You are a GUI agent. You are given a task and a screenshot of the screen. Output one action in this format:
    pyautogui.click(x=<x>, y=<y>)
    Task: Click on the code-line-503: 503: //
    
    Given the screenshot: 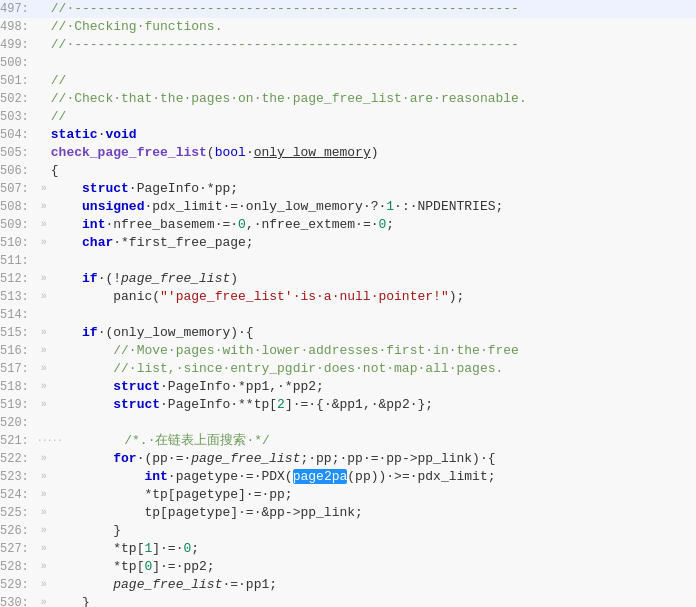 What is the action you would take?
    pyautogui.click(x=348, y=117)
    